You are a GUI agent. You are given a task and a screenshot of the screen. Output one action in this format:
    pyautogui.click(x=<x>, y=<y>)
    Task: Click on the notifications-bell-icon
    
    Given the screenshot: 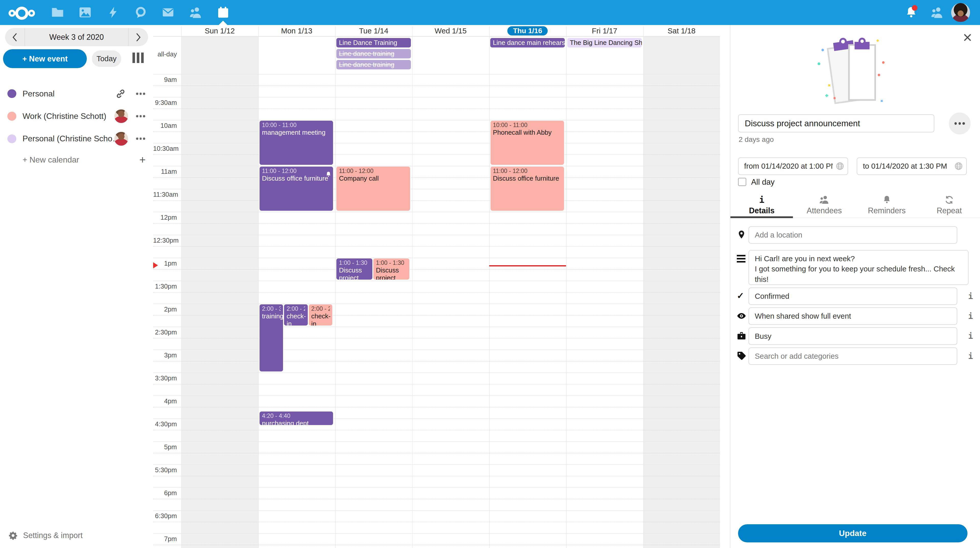 What is the action you would take?
    pyautogui.click(x=912, y=12)
    